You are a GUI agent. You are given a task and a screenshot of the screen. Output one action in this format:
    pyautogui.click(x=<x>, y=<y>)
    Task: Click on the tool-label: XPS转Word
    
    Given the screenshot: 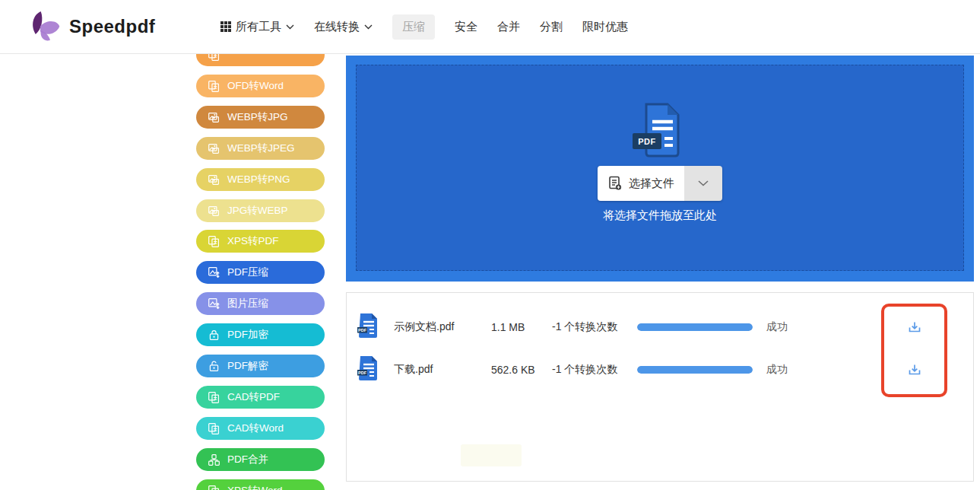 What is the action you would take?
    pyautogui.click(x=255, y=487)
    